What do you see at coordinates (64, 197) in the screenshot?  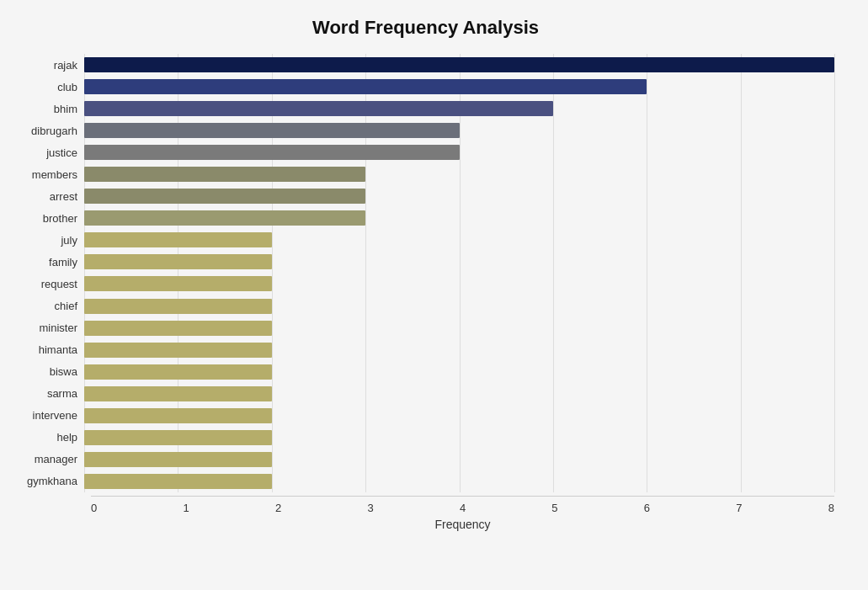 I see `y-label: arrest` at bounding box center [64, 197].